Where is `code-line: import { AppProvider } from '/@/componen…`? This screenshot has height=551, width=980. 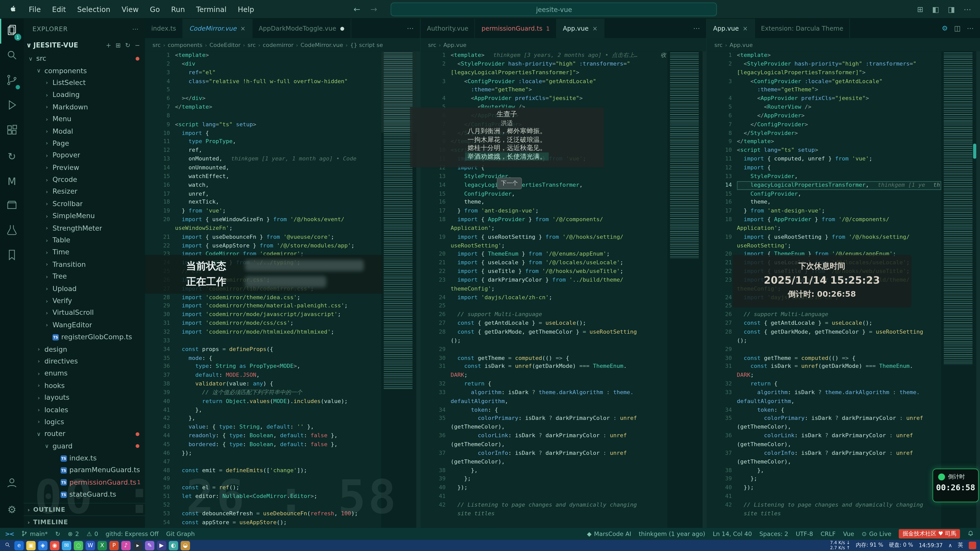 code-line: import { AppProvider } from '/@/componen… is located at coordinates (559, 220).